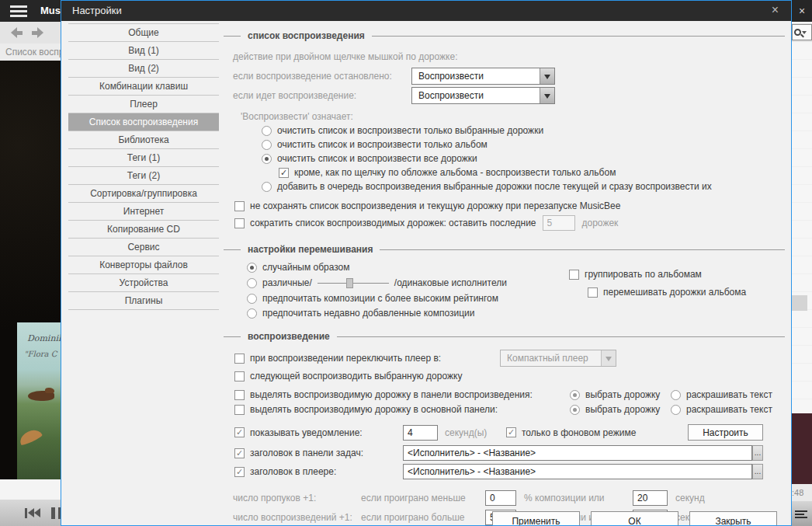 The height and width of the screenshot is (526, 812). What do you see at coordinates (758, 453) in the screenshot?
I see `taskbar-title-browse-button: ...` at bounding box center [758, 453].